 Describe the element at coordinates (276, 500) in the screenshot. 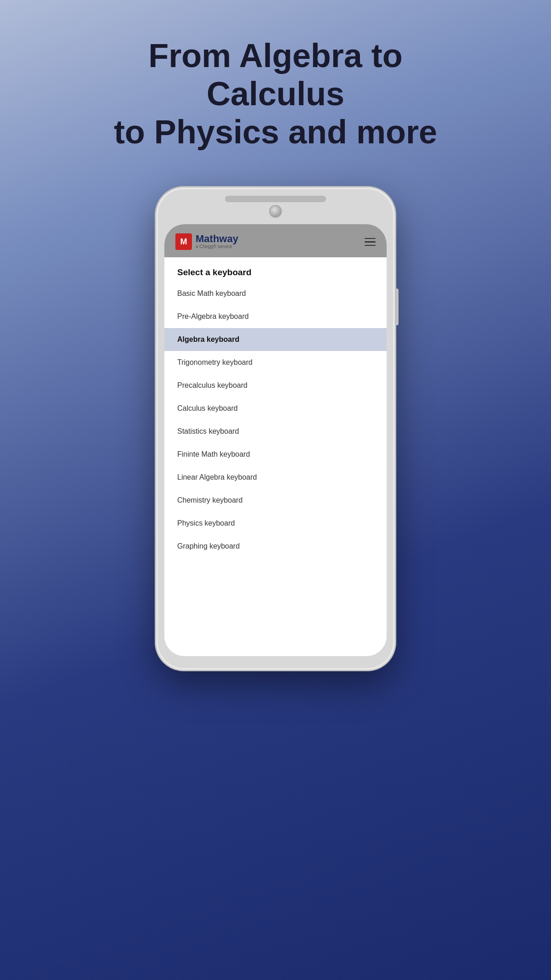

I see `keyboard-item: Chemistry keyboard` at that location.